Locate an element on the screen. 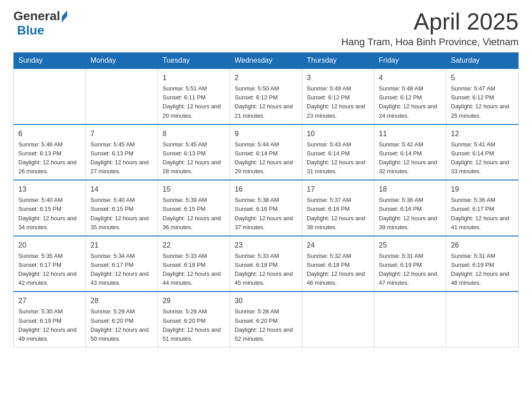 The width and height of the screenshot is (532, 411). week-row-3: 13Sunrise: 5:40 AM Sunset: 6:15 PM Dayli… is located at coordinates (266, 208).